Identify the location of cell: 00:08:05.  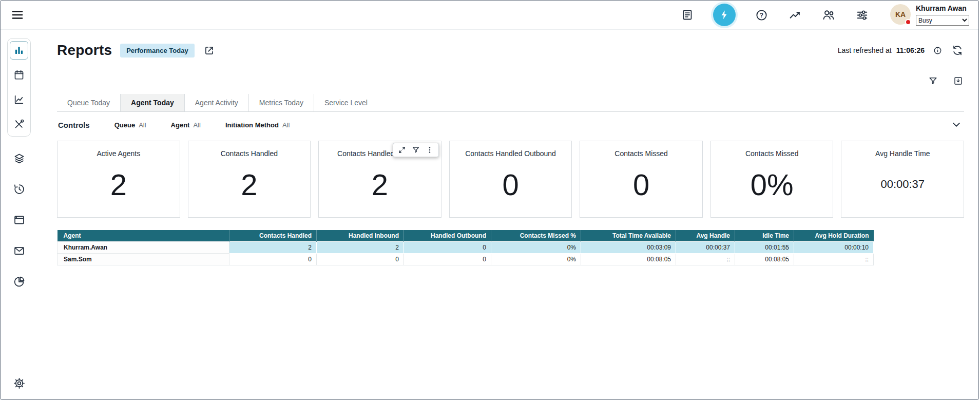
(628, 260).